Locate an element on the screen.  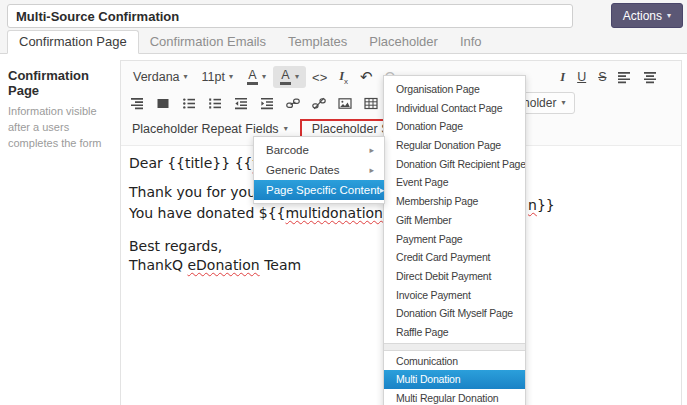
top-bar: Actions ▾ is located at coordinates (344, 16).